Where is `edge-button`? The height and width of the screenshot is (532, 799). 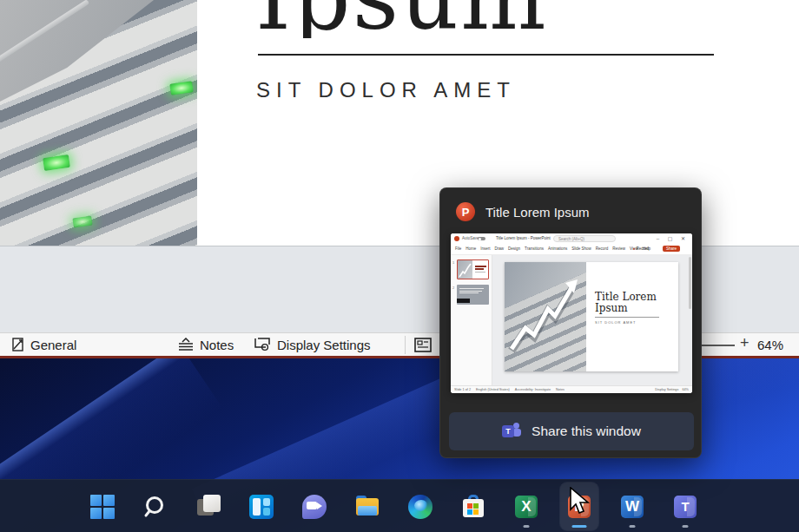
edge-button is located at coordinates (420, 507).